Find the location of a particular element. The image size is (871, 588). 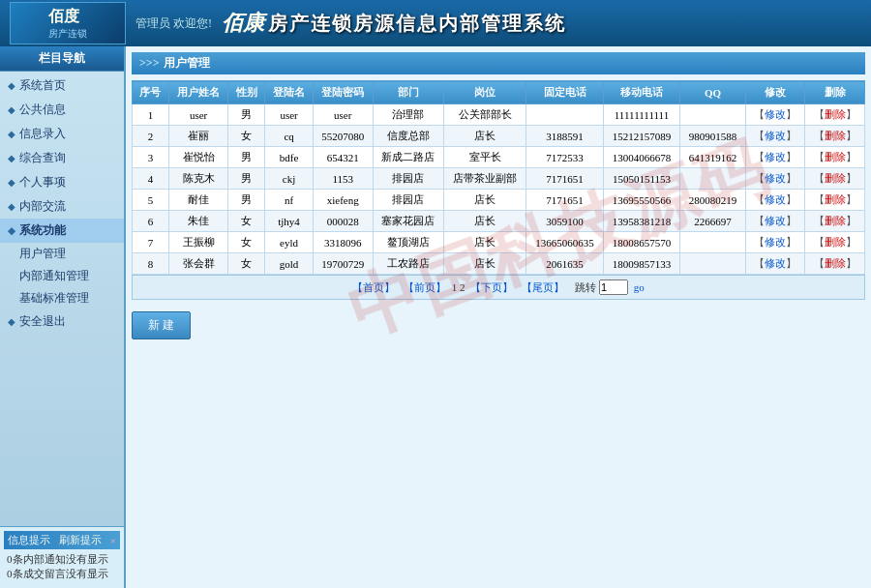

sidebar-item-internal: ◆ 内部交流 is located at coordinates (62, 207).